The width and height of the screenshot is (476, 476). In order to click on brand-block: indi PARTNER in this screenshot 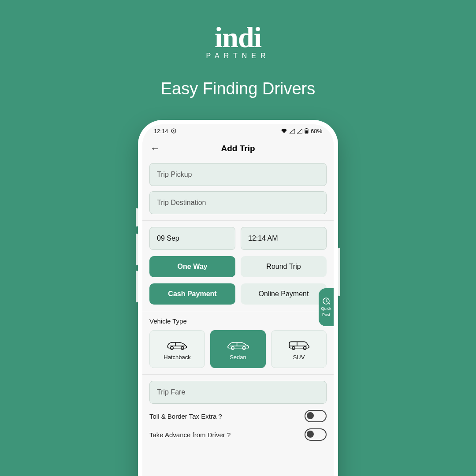, I will do `click(238, 42)`.